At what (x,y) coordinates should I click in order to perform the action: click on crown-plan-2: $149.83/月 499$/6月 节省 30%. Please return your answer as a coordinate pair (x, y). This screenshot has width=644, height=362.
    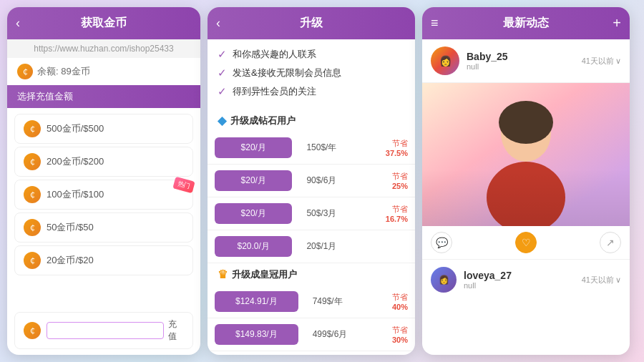
    Looking at the image, I should click on (311, 335).